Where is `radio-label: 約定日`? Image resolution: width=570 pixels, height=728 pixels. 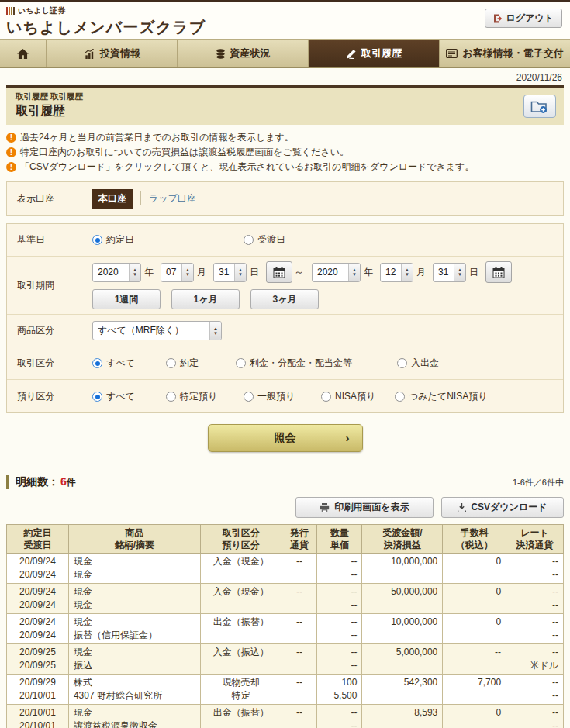 radio-label: 約定日 is located at coordinates (120, 240).